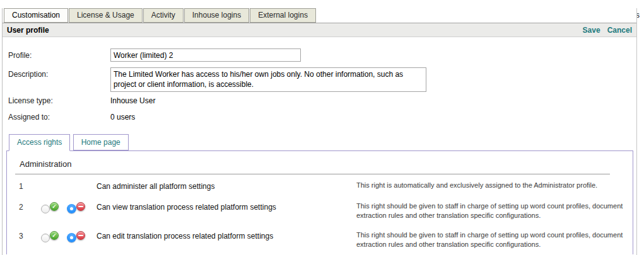  What do you see at coordinates (69, 181) in the screenshot?
I see `right-controls-empty` at bounding box center [69, 181].